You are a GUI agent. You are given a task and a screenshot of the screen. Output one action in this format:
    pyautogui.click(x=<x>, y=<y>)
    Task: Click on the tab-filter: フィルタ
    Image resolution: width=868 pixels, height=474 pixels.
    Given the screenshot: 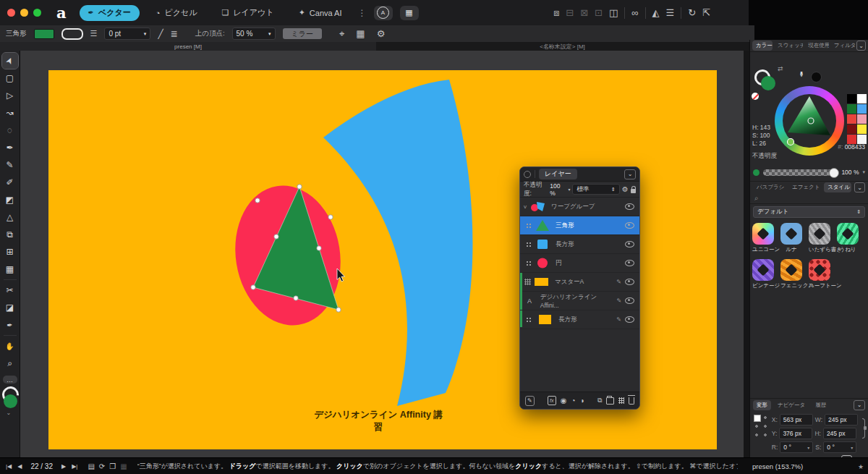 What is the action you would take?
    pyautogui.click(x=843, y=46)
    